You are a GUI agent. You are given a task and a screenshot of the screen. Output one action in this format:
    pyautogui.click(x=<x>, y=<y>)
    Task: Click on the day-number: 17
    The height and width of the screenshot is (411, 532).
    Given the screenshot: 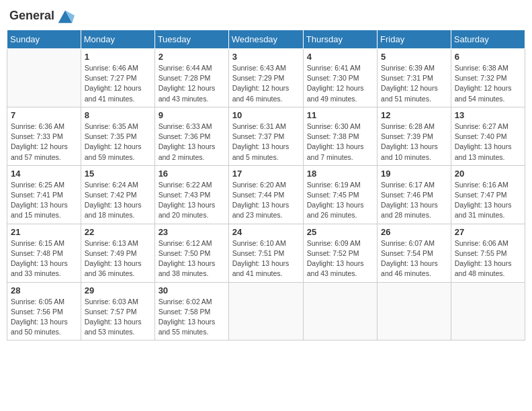 What is the action you would take?
    pyautogui.click(x=266, y=173)
    